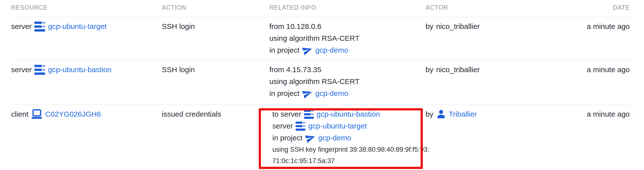  What do you see at coordinates (478, 136) in the screenshot?
I see `actor-cell: by Triballier` at bounding box center [478, 136].